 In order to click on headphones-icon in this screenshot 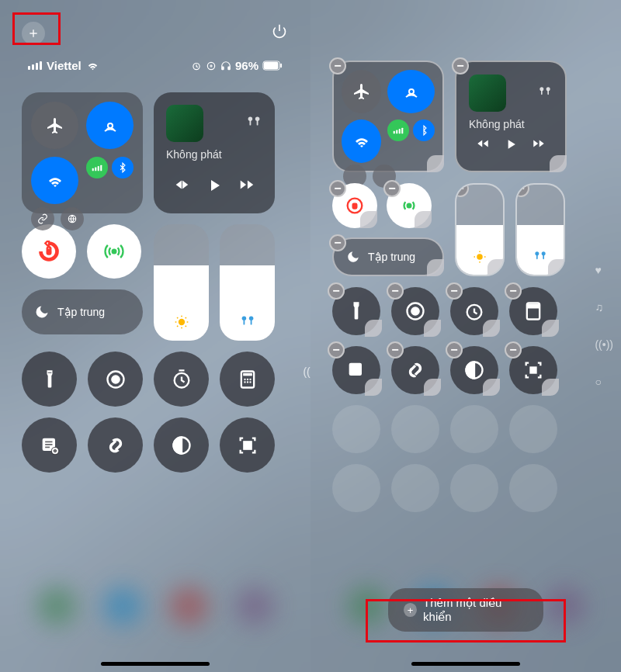, I will do `click(226, 66)`.